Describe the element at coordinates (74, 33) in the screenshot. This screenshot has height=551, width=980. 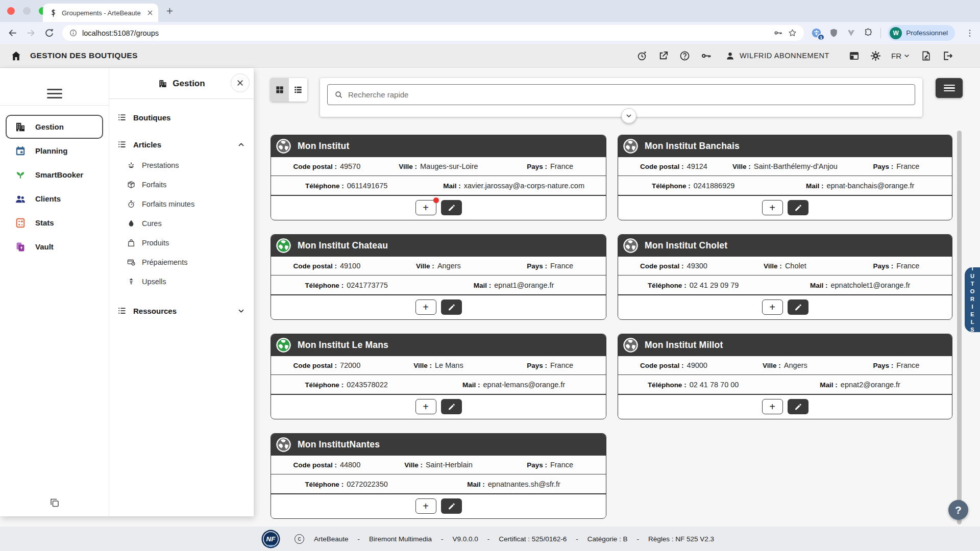
I see `site-info-icon` at that location.